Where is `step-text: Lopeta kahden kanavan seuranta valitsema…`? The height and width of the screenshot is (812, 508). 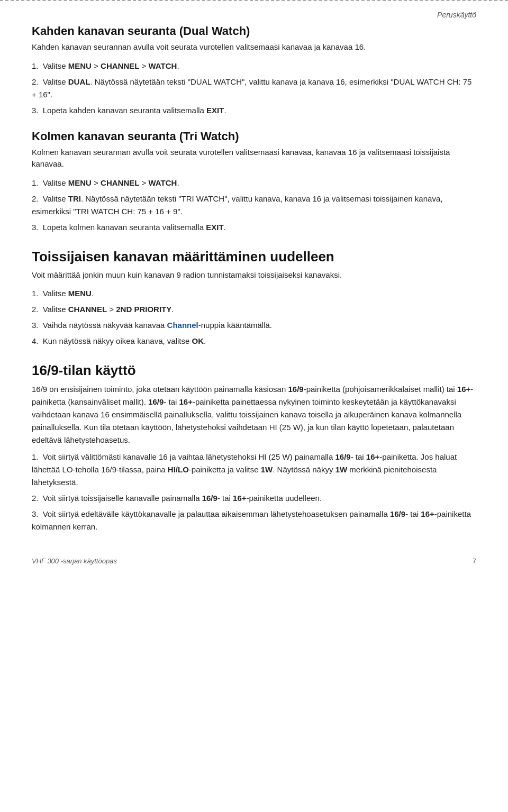
step-text: Lopeta kahden kanavan seuranta valitsema… is located at coordinates (134, 110).